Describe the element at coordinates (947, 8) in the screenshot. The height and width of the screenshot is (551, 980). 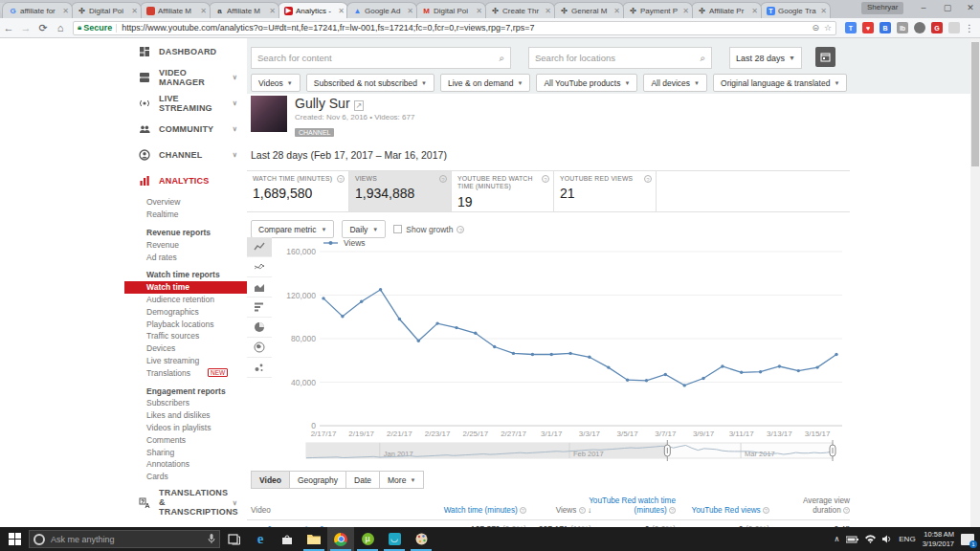
I see `maximize-button: ▢` at that location.